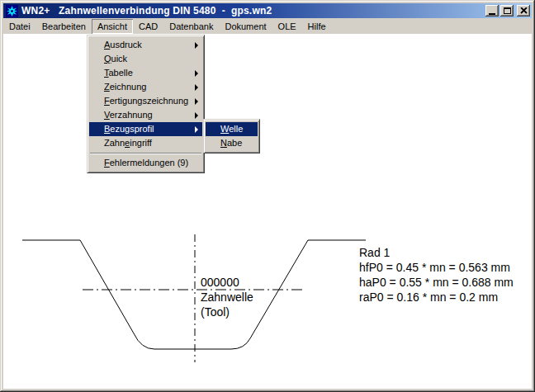  What do you see at coordinates (507, 11) in the screenshot?
I see `maximize-icon` at bounding box center [507, 11].